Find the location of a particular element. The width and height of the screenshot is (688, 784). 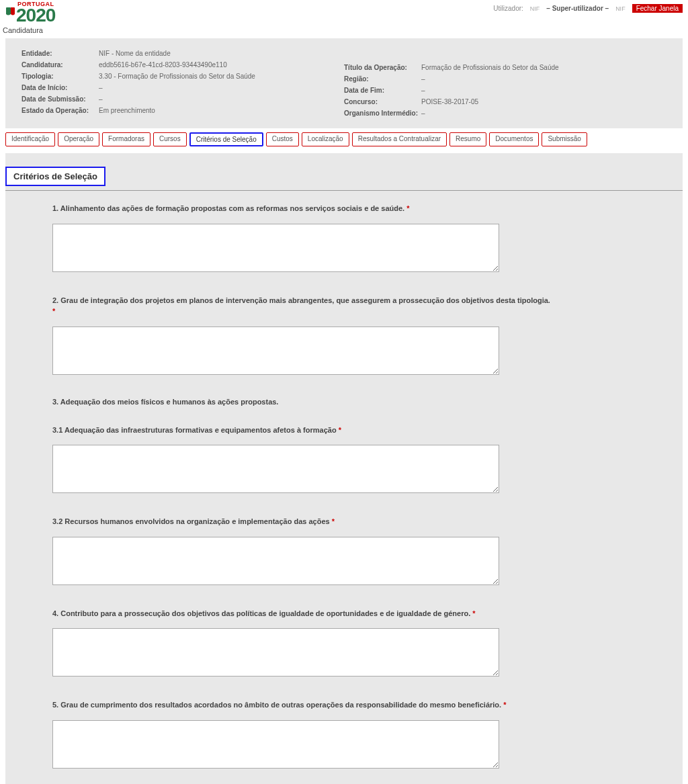

meta-data-inicio-value: – is located at coordinates (101, 87).